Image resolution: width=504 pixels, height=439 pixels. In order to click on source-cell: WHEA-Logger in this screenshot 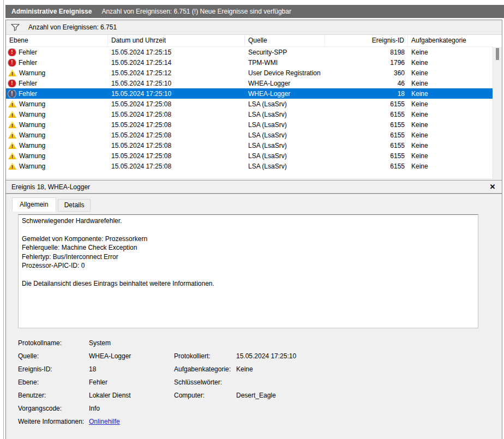, I will do `click(285, 94)`.